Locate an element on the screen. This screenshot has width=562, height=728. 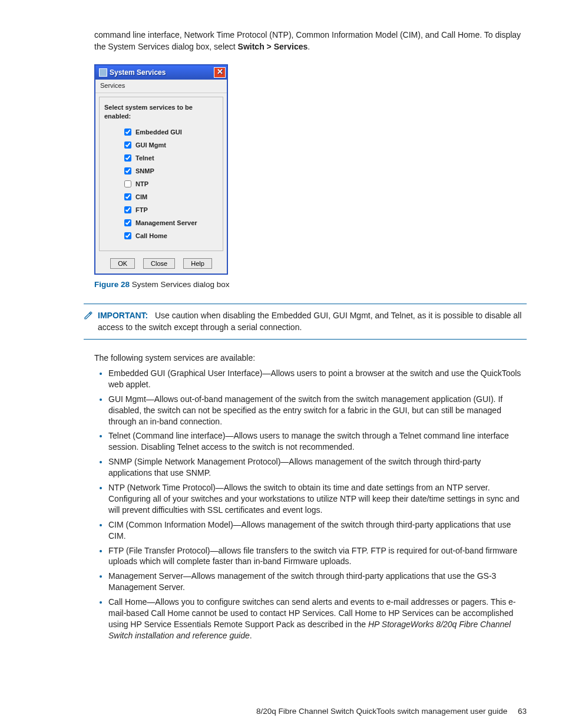
dialog-title: System Services is located at coordinates (138, 73).